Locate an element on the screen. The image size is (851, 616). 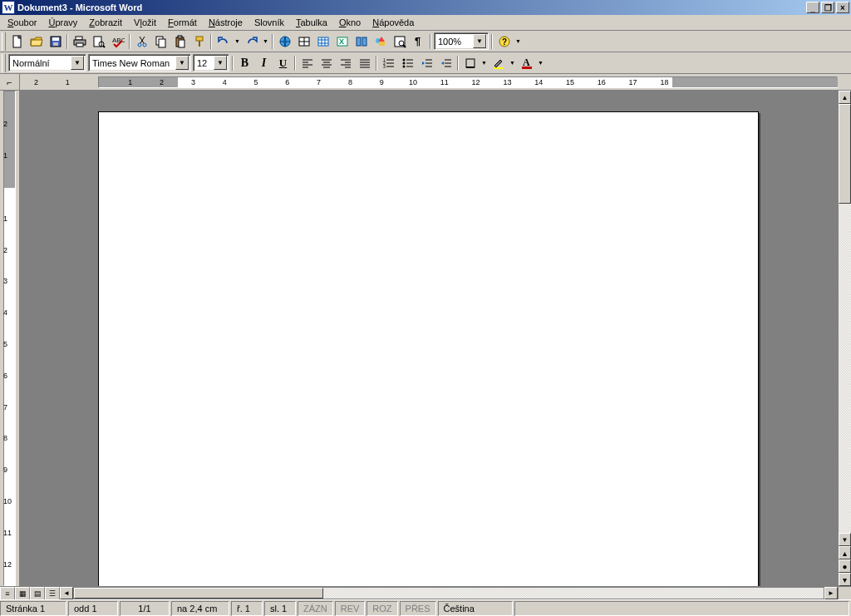
borders-button is located at coordinates (470, 63).